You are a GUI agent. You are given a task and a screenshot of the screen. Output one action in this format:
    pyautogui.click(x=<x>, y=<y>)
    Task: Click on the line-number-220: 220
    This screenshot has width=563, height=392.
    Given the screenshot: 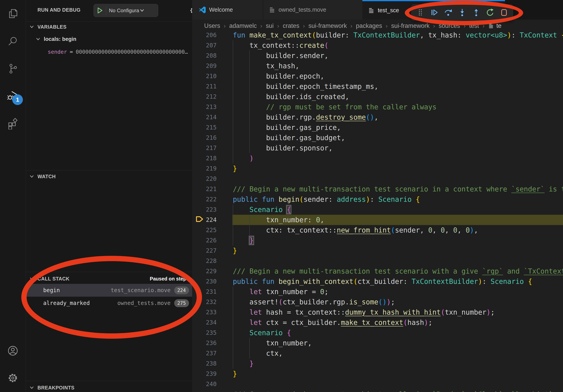 What is the action you would take?
    pyautogui.click(x=205, y=179)
    